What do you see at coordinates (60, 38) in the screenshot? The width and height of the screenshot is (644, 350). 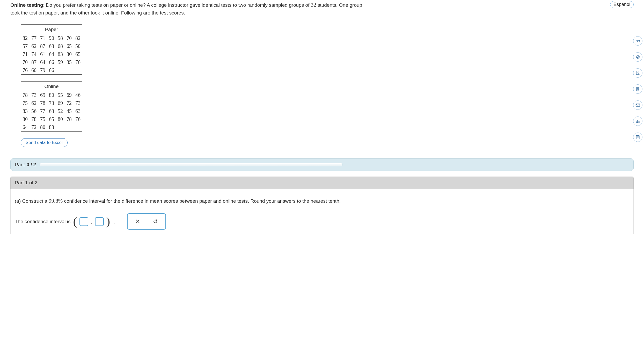 I see `data-cell: 58` at bounding box center [60, 38].